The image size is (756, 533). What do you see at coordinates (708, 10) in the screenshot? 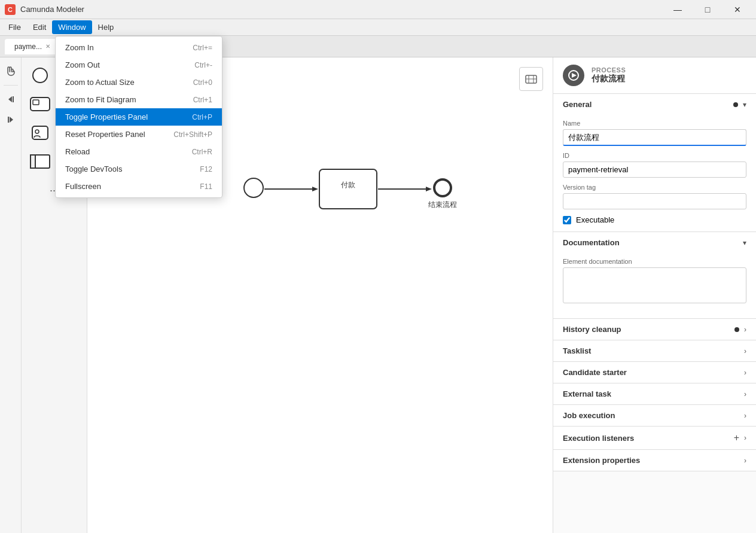
I see `window-controls: — □ ✕` at bounding box center [708, 10].